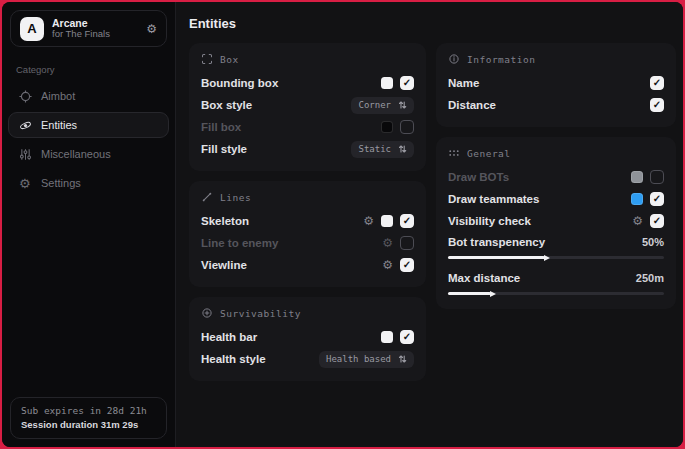 The image size is (685, 449). I want to click on app-subtitle: for The Finals, so click(95, 34).